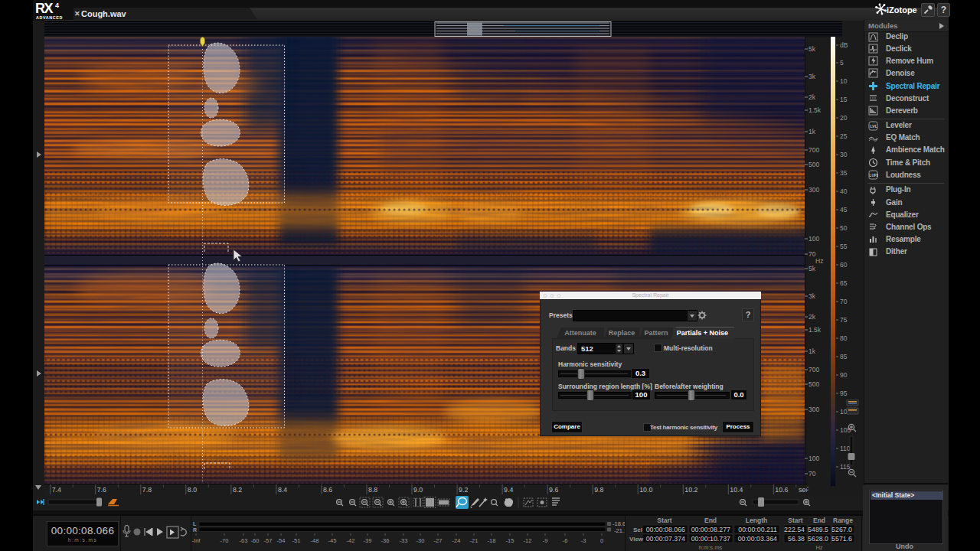 The width and height of the screenshot is (980, 551). I want to click on svg-text: View, so click(637, 539).